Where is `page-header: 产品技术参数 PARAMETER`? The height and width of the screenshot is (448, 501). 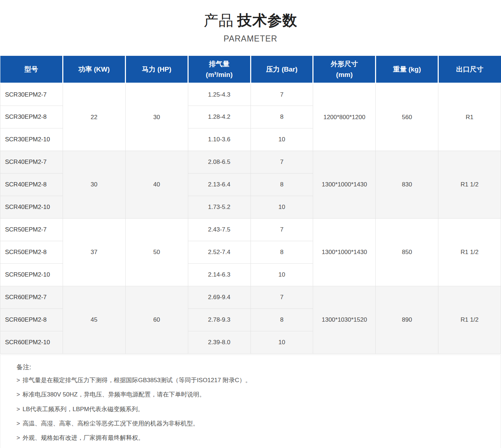 page-header: 产品技术参数 PARAMETER is located at coordinates (250, 22).